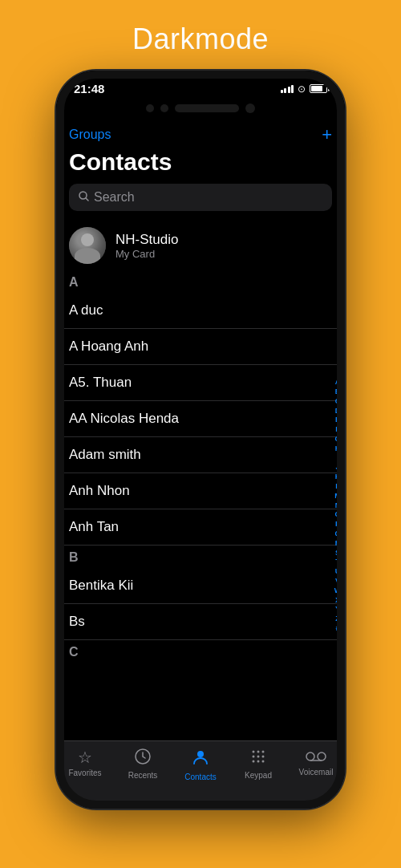 The image size is (401, 868). What do you see at coordinates (114, 197) in the screenshot?
I see `search-placeholder: Search` at bounding box center [114, 197].